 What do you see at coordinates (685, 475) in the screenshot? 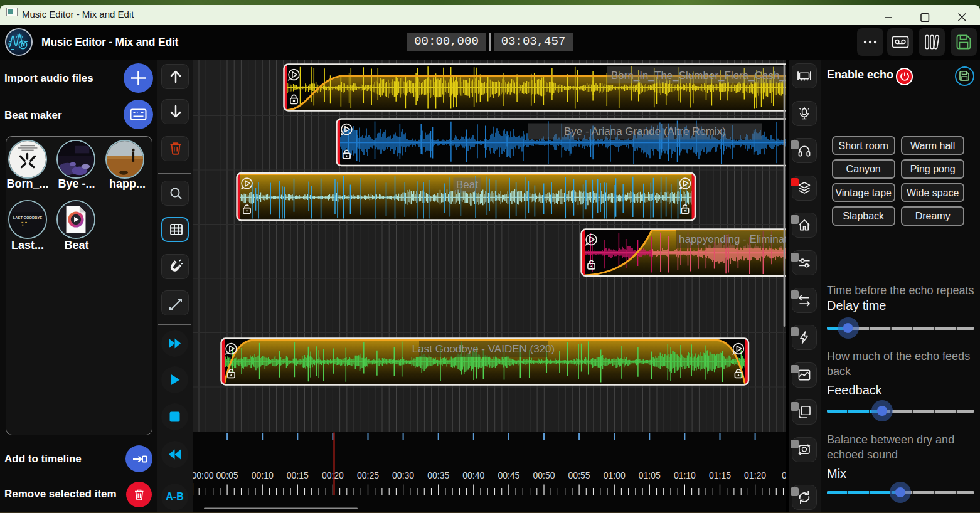
I see `svg-text: 01:10` at bounding box center [685, 475].